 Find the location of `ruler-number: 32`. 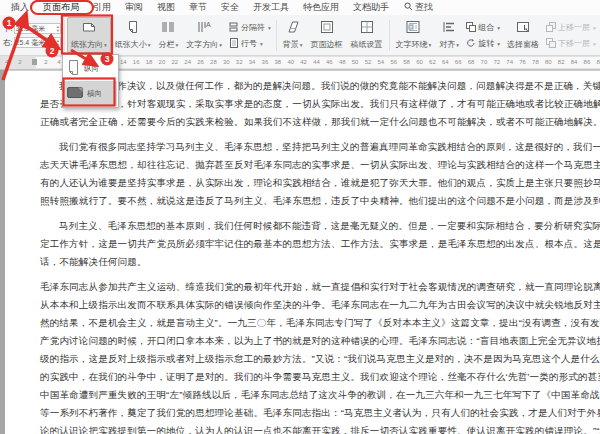

ruler-number: 32 is located at coordinates (240, 62).